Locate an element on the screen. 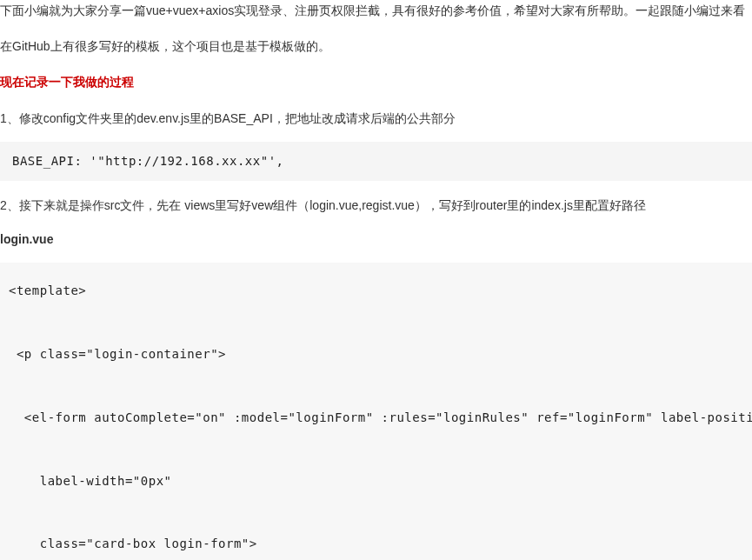 The height and width of the screenshot is (560, 752). code-block-base-api: BASE_API: '"http://192.168.xx.xx"', is located at coordinates (376, 162).